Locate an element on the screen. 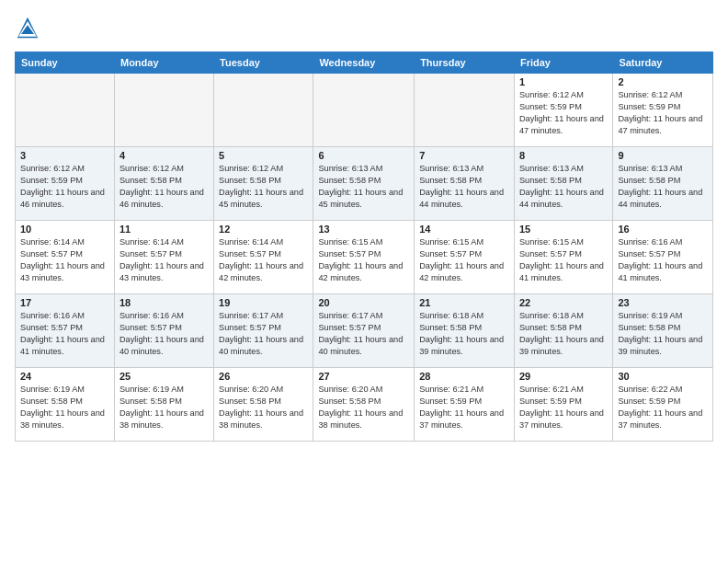 The image size is (728, 563). calendar-cell: 29Sunrise: 6:21 AMSunset: 5:59 PMDayligh… is located at coordinates (563, 405).